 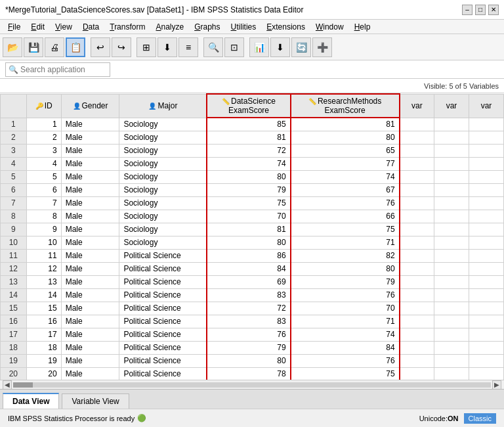 What do you see at coordinates (91, 106) in the screenshot?
I see `col-header-gender: 👤Gender` at bounding box center [91, 106].